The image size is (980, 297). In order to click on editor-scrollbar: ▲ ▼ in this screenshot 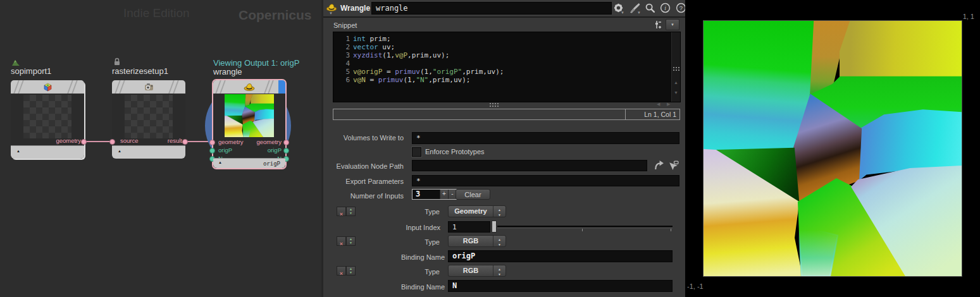, I will do `click(676, 67)`.